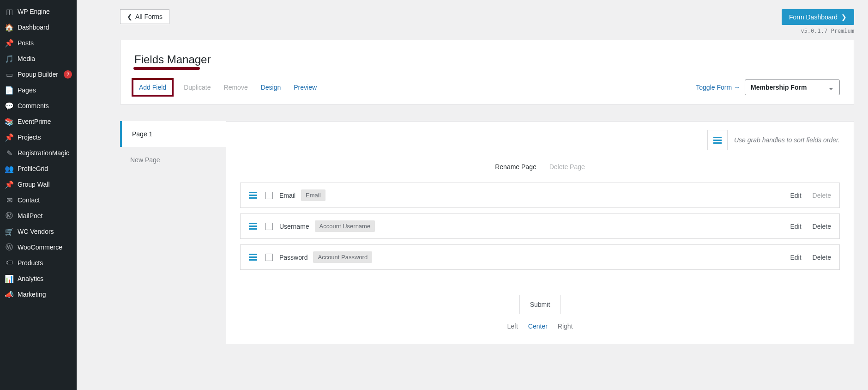 The width and height of the screenshot is (868, 390). I want to click on wp-admin-sidebar: ◫ WP Engine 🏠 Dashboard 📌 Posts 🎵 Media …, so click(38, 195).